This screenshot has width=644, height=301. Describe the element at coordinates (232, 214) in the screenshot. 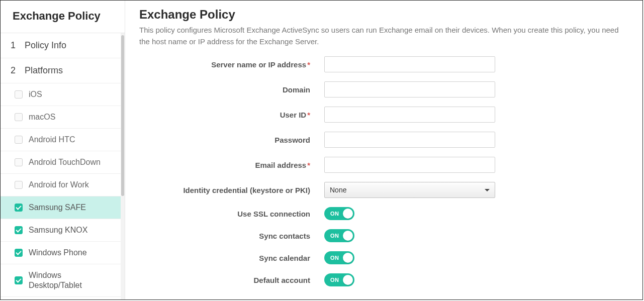

I see `label-ssl: Use SSL connection` at that location.